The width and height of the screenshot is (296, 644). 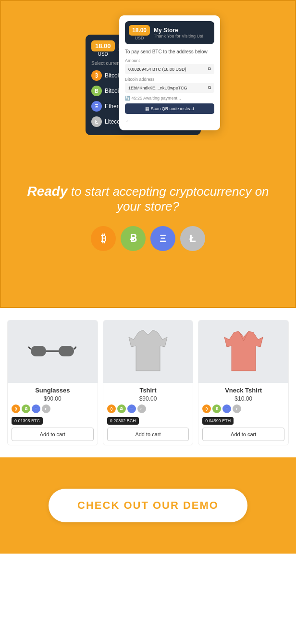 I want to click on ltc-mini3: Ł, so click(x=237, y=409).